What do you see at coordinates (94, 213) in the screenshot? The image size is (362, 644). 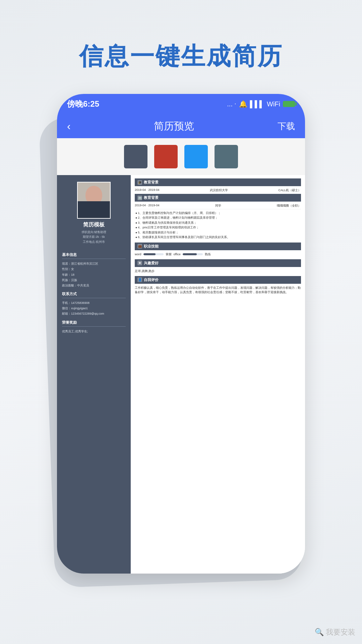 I see `avatar-area: 简历模板 求职意向:销售助理 期望月薪:2k - 5k 工作地点:杭州市` at bounding box center [94, 213].